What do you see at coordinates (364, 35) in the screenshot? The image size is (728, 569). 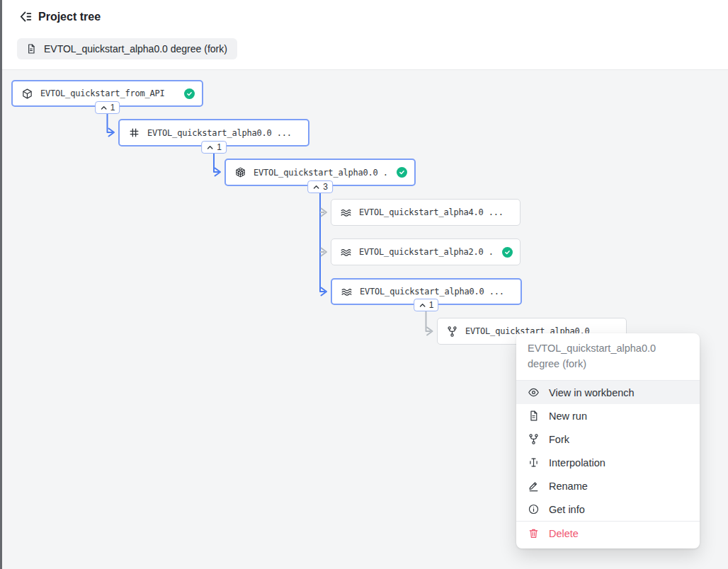 I see `header: Project tree EVTOL_quickstart_alpha0.0 d…` at bounding box center [364, 35].